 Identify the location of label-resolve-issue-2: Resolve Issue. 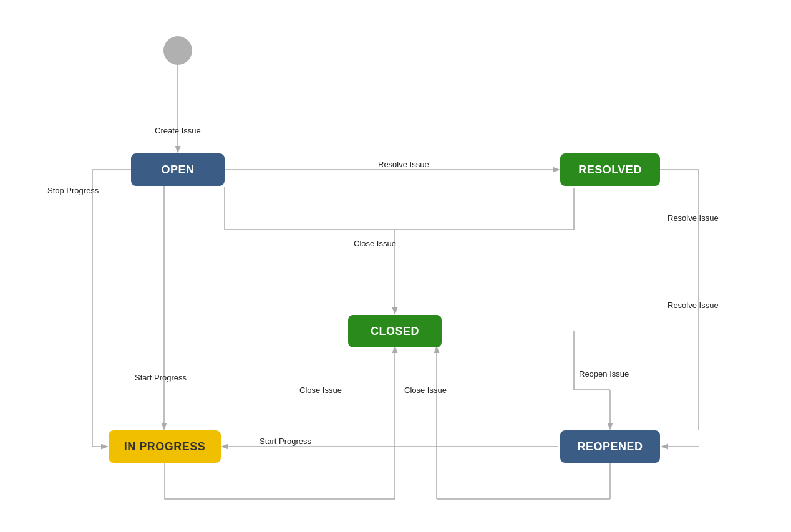
(693, 218).